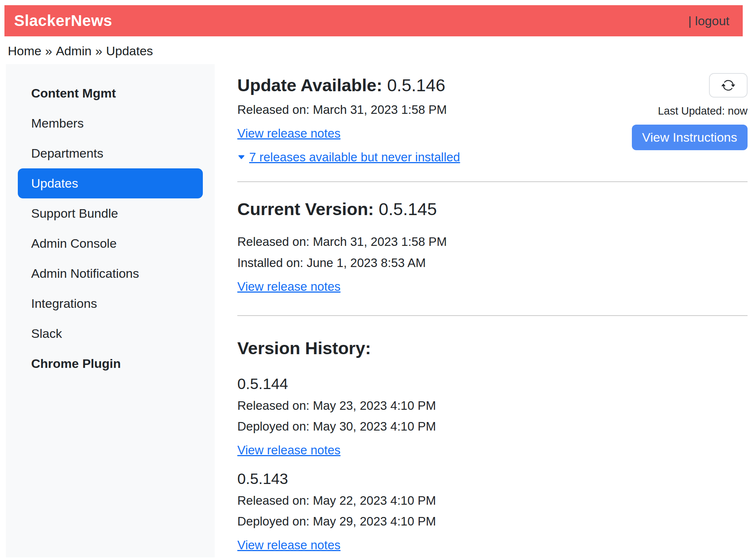 The height and width of the screenshot is (560, 752). What do you see at coordinates (728, 85) in the screenshot?
I see `refresh-button` at bounding box center [728, 85].